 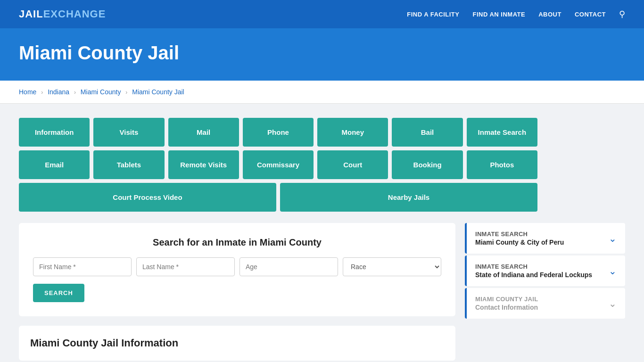 I want to click on nav-find-inmate: FIND AN INMATE, so click(x=499, y=14).